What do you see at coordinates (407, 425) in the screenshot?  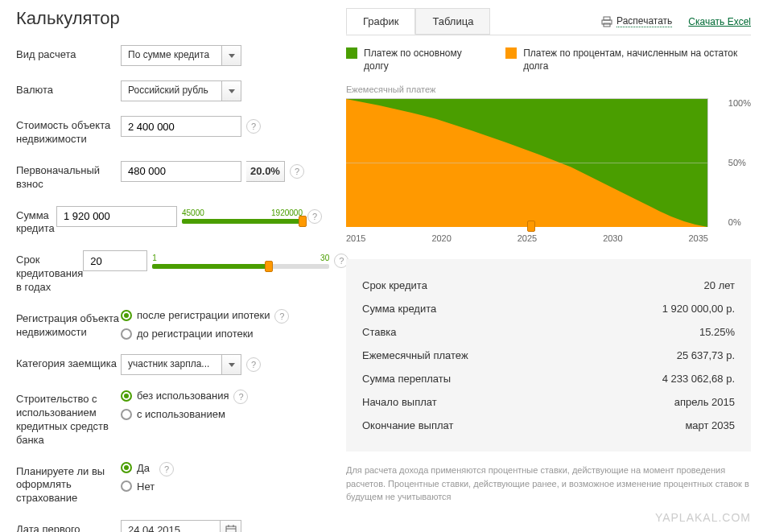 I see `summary-end-label: Окончание выплат` at bounding box center [407, 425].